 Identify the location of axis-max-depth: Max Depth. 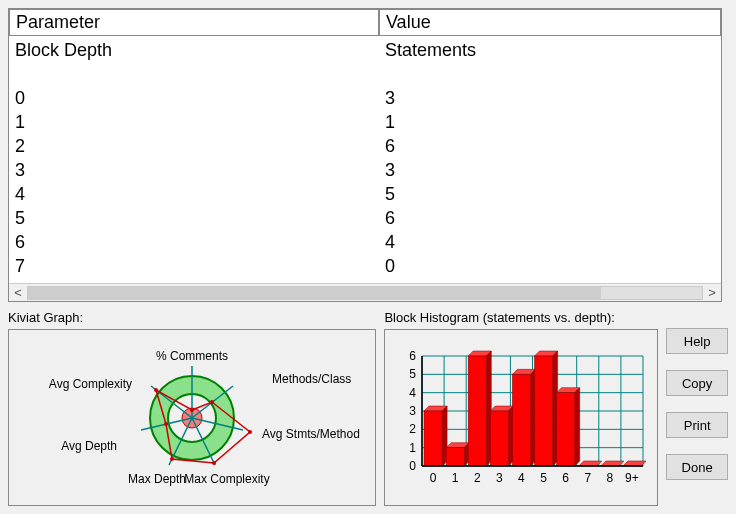
(157, 479).